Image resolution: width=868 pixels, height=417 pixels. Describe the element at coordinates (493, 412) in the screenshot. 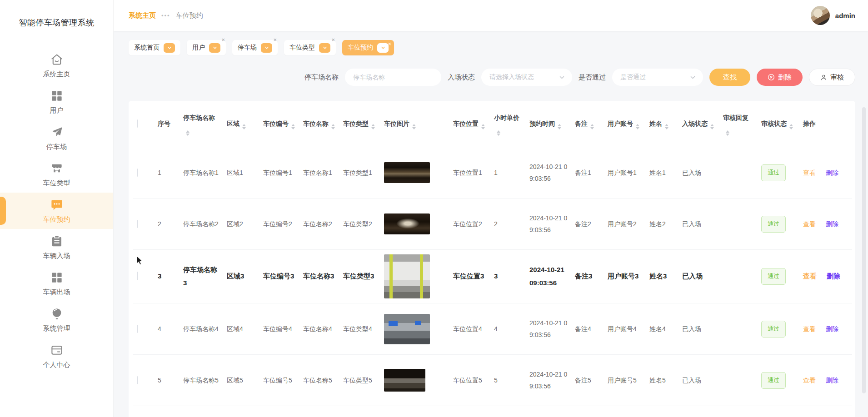

I see `table-row: 6停车场名称6区域6车位编号6车位名称6车位类型6车位位置662024-10-2…` at that location.